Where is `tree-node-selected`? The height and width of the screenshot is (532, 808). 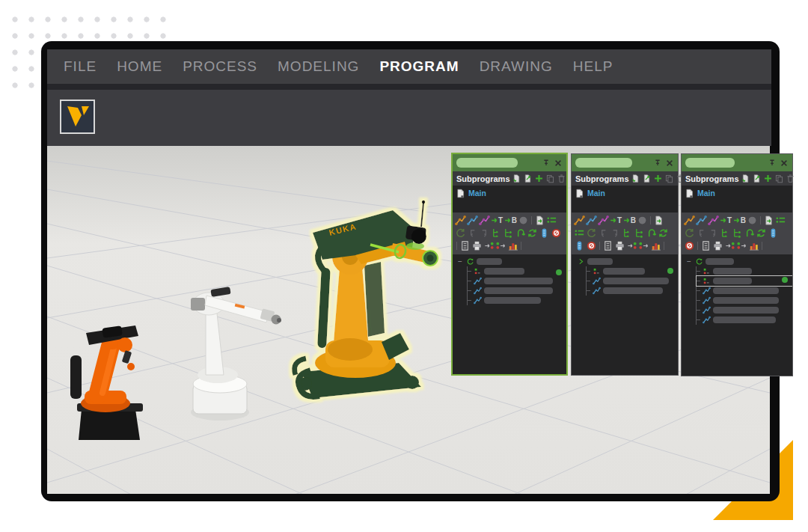
tree-node-selected is located at coordinates (744, 281).